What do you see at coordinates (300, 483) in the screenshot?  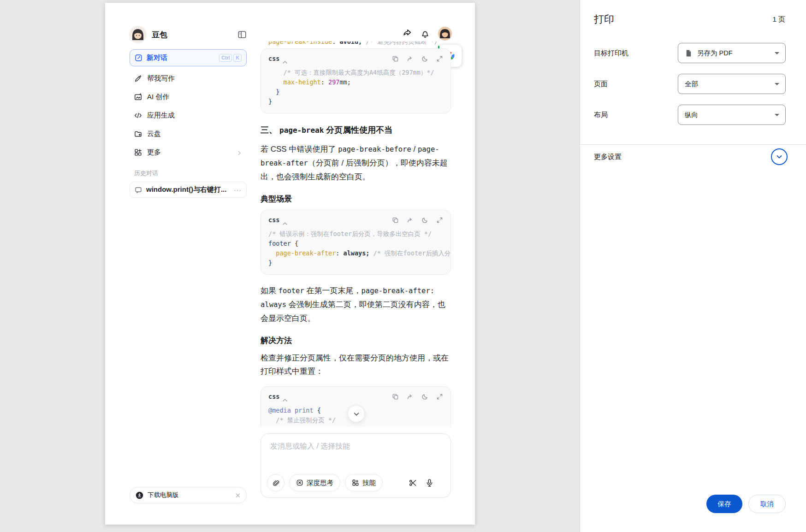 I see `deep-think-icon` at bounding box center [300, 483].